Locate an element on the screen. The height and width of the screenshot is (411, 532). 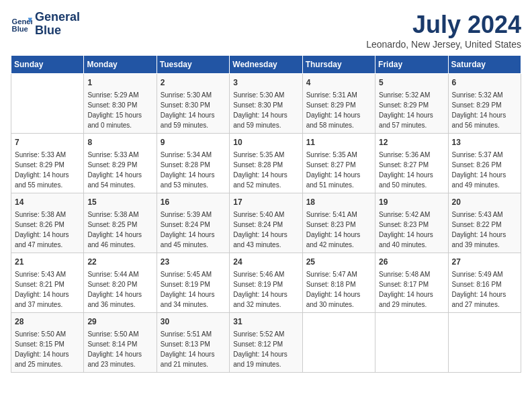
day-info: Sunrise: 5:51 AM Sunset: 8:13 PM Dayligh… is located at coordinates (193, 349).